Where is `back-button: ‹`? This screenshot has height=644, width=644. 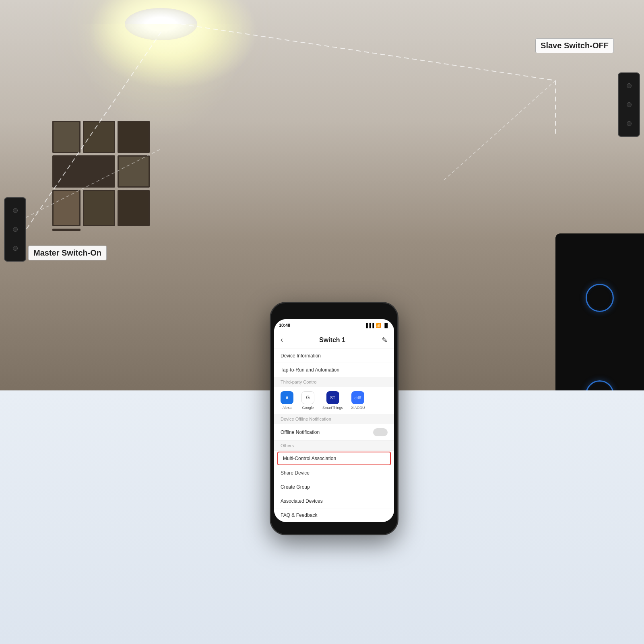 back-button: ‹ is located at coordinates (282, 340).